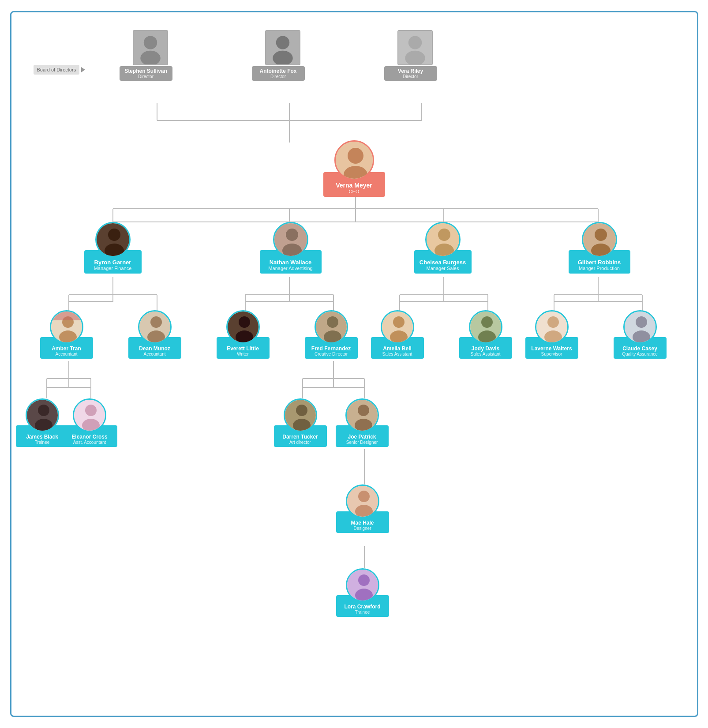  Describe the element at coordinates (411, 71) in the screenshot. I see `name-vera: Vera Riley` at that location.